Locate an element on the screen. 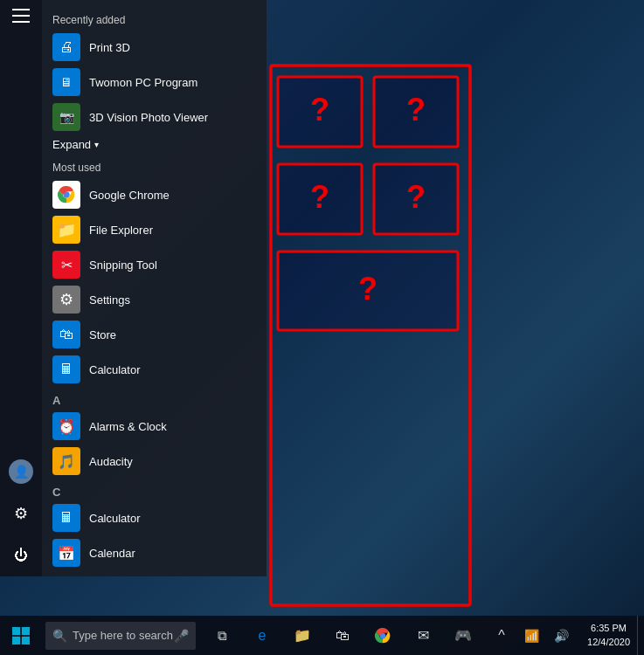 The width and height of the screenshot is (644, 655). app-icon-calculator-c: 🖩 is located at coordinates (66, 518).